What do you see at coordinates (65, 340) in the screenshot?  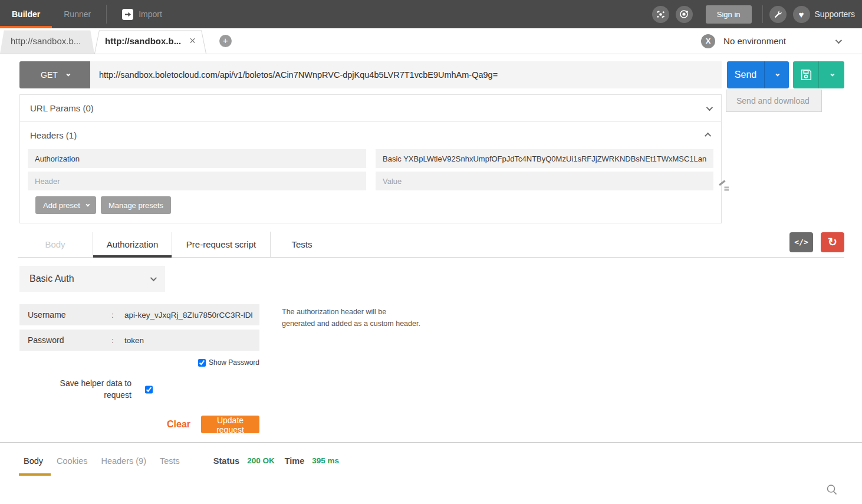 I see `password-label: Password` at bounding box center [65, 340].